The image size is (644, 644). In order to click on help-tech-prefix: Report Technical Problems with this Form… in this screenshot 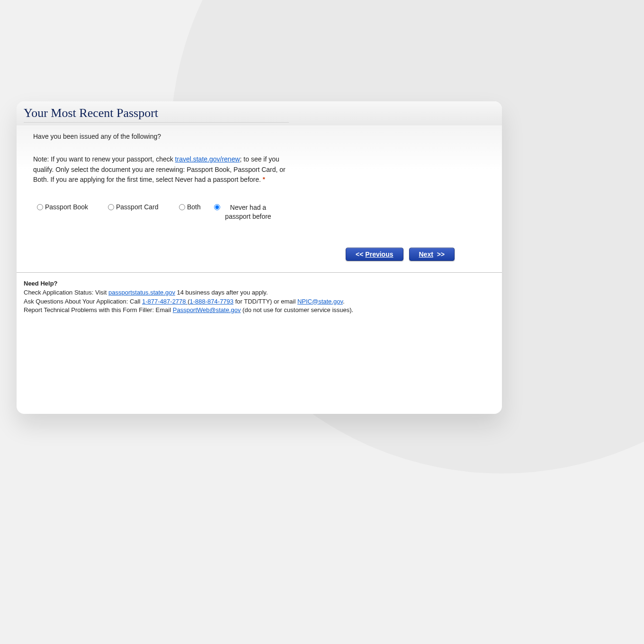, I will do `click(98, 310)`.